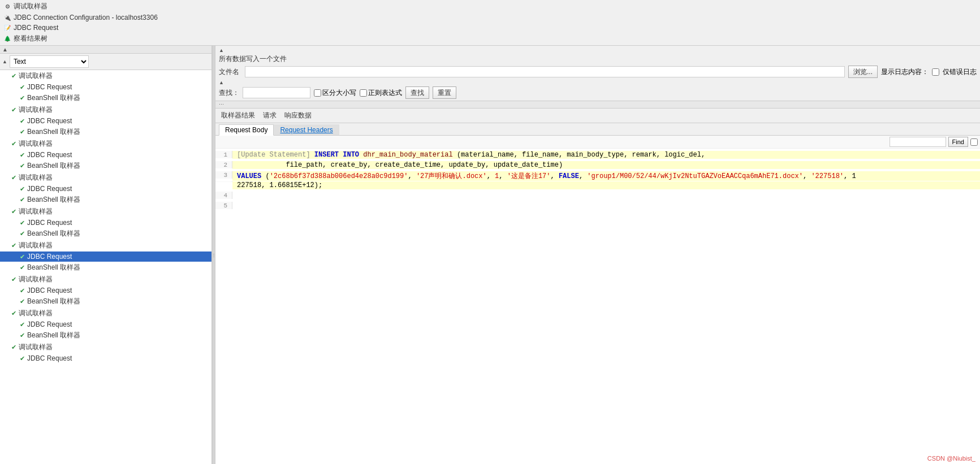 This screenshot has height=464, width=980. I want to click on tree-item-label-16: 调试取样器, so click(36, 245).